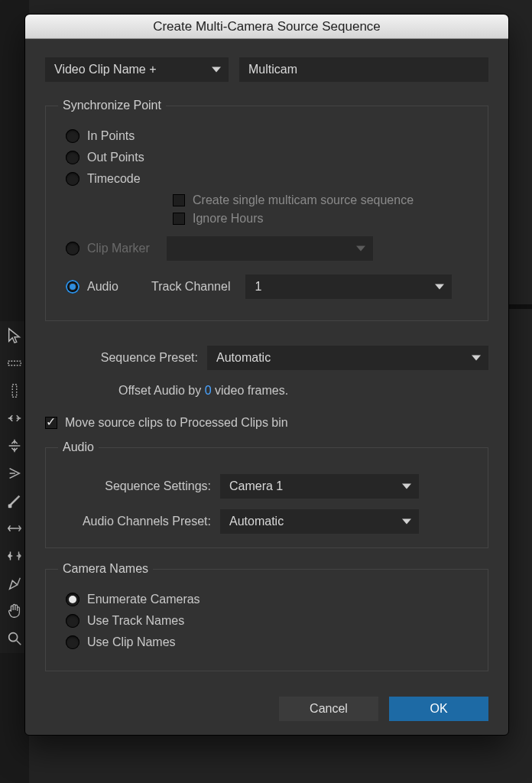 Image resolution: width=532 pixels, height=783 pixels. What do you see at coordinates (15, 363) in the screenshot?
I see `marquee-horizontal-icon` at bounding box center [15, 363].